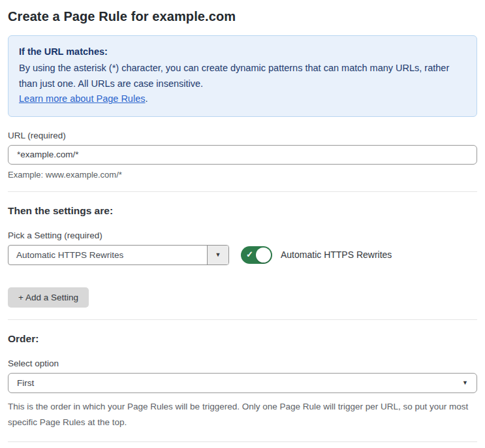 The width and height of the screenshot is (485, 448). What do you see at coordinates (218, 255) in the screenshot?
I see `dropdown-caret-icon: ▼` at bounding box center [218, 255].